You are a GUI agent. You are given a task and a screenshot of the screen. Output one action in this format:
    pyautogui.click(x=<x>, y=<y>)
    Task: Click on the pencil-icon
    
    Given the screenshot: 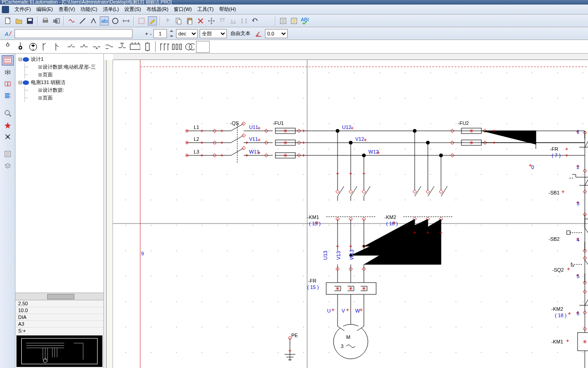 What is the action you would take?
    pyautogui.click(x=152, y=21)
    